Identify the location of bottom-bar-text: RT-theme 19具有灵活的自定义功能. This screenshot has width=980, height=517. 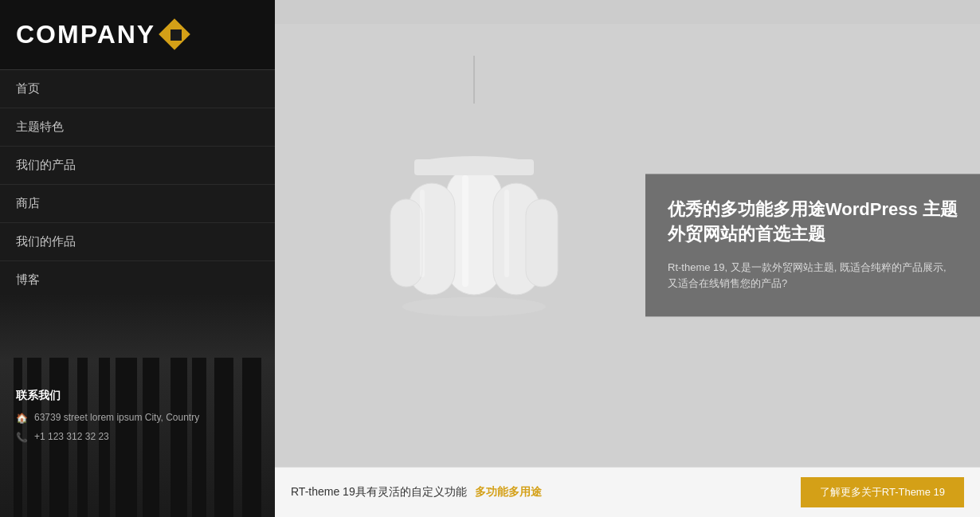
(379, 492).